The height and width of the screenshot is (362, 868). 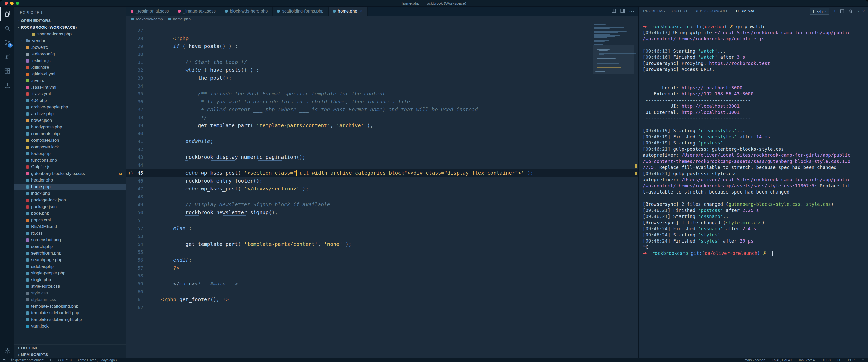 What do you see at coordinates (382, 102) in the screenshot?
I see `code-line-36: 36 * If you want to override this in a c…` at bounding box center [382, 102].